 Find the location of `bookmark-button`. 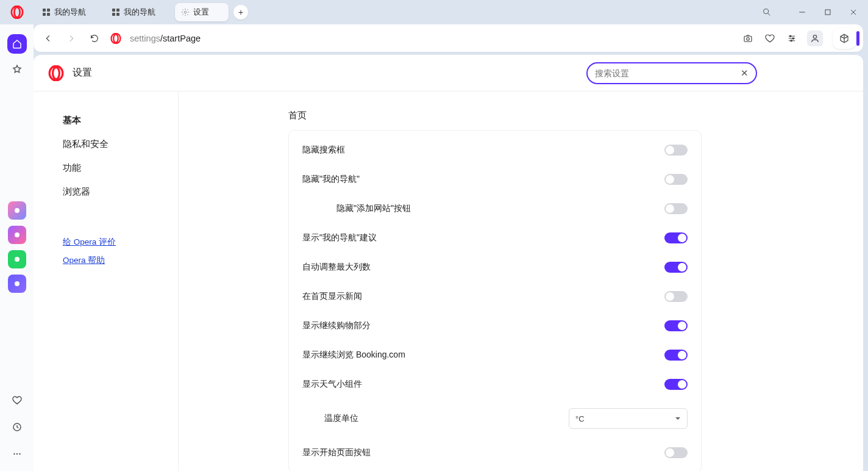

bookmark-button is located at coordinates (770, 38).